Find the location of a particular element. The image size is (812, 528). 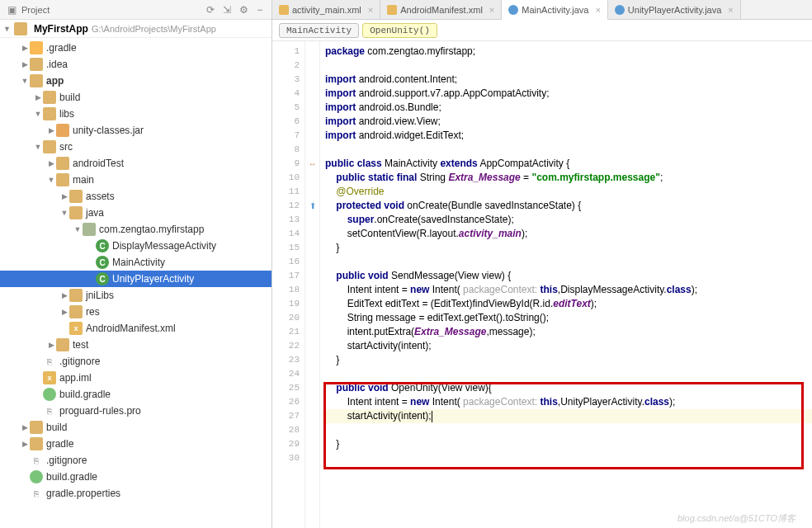

tree-item: ▶.idea is located at coordinates (135, 64).